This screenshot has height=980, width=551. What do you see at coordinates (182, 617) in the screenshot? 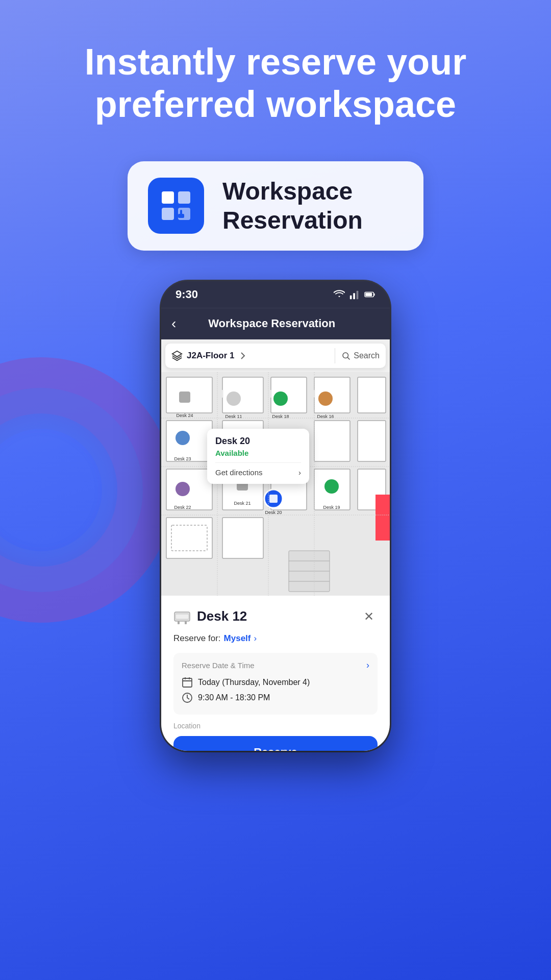
I see `desk-icon` at bounding box center [182, 617].